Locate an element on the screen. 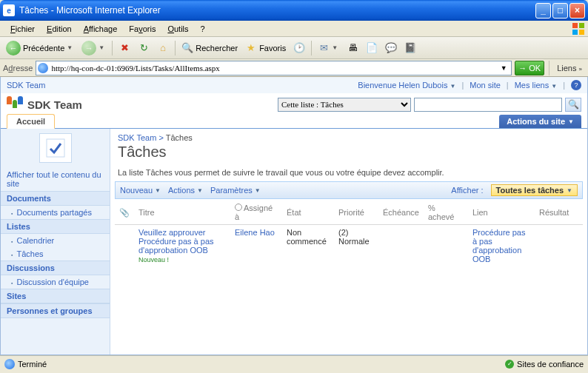 Image resolution: width=588 pixels, height=373 pixels. site-actions-menu: Actions du site▼ is located at coordinates (541, 121).